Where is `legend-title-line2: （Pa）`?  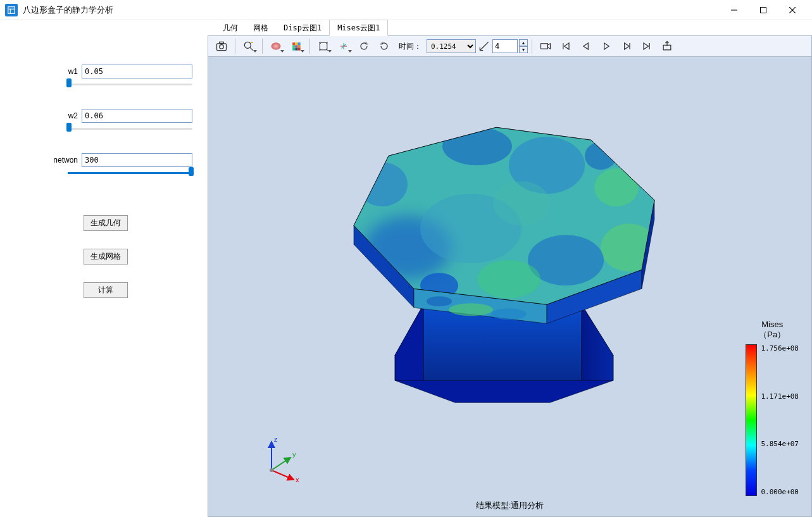
legend-title-line2: （Pa） is located at coordinates (772, 335).